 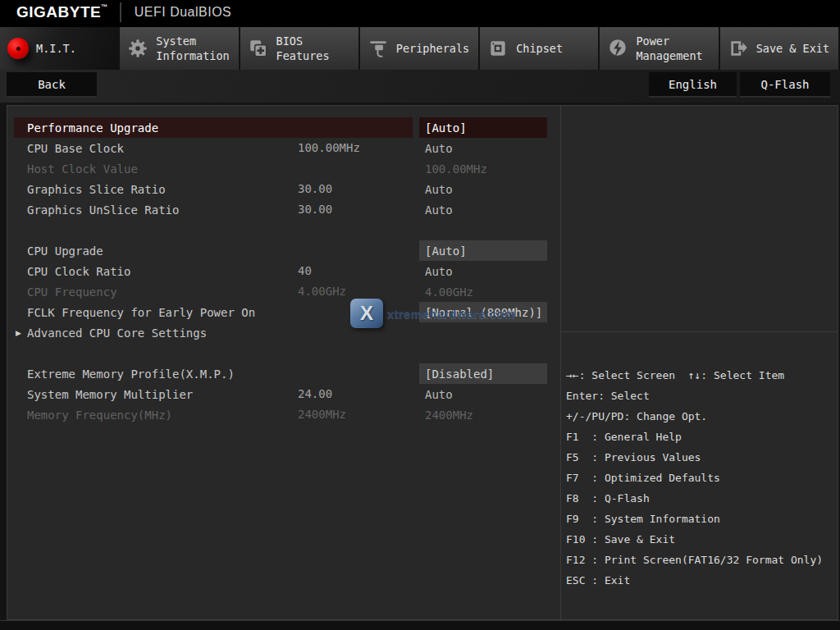 What do you see at coordinates (138, 48) in the screenshot?
I see `gear-icon` at bounding box center [138, 48].